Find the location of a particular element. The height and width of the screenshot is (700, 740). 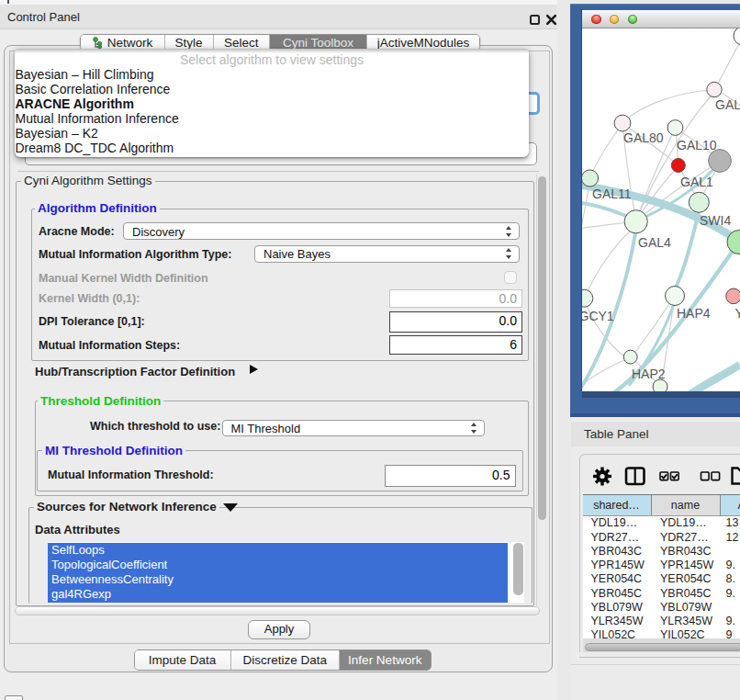

svg-text: HAP4 is located at coordinates (694, 313).